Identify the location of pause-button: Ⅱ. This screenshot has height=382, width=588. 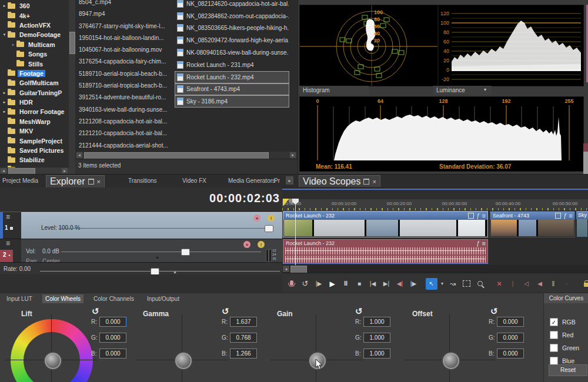
(346, 284).